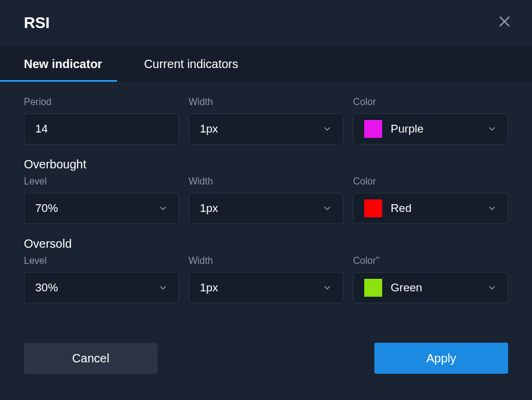 This screenshot has width=532, height=400. What do you see at coordinates (102, 181) in the screenshot?
I see `label-level-overbought: Level` at bounding box center [102, 181].